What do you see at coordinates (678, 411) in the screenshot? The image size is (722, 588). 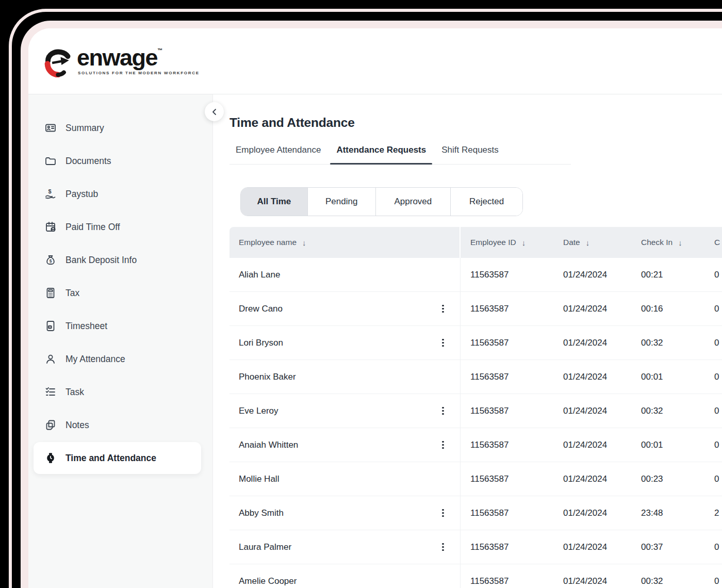 I see `check-in-cell: 00:32` at bounding box center [678, 411].